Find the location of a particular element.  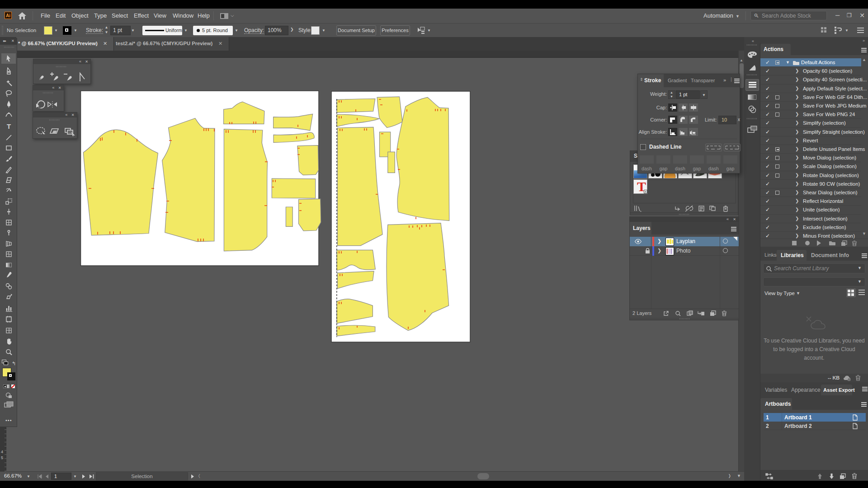

svg-text: 4 is located at coordinates (2, 452).